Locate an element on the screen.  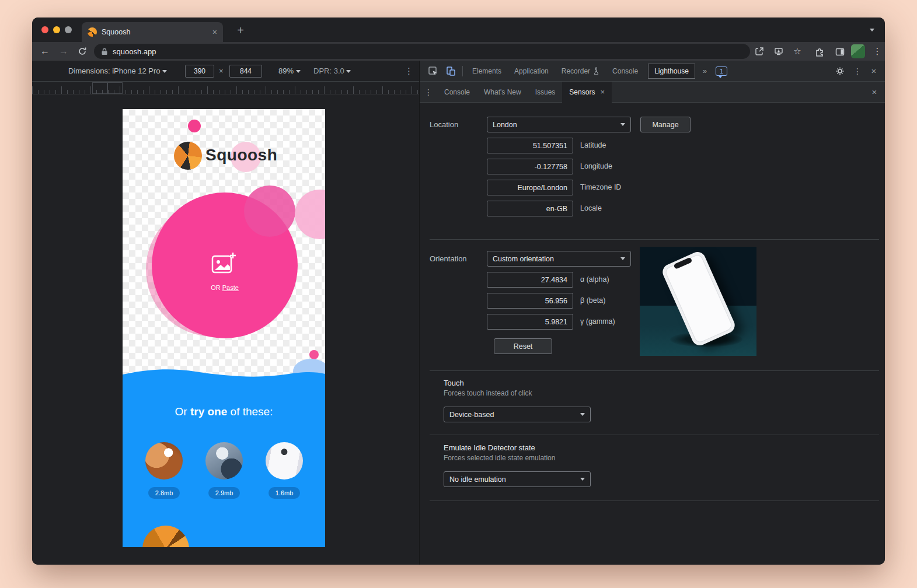
alpha-input: 27.4834 is located at coordinates (530, 280).